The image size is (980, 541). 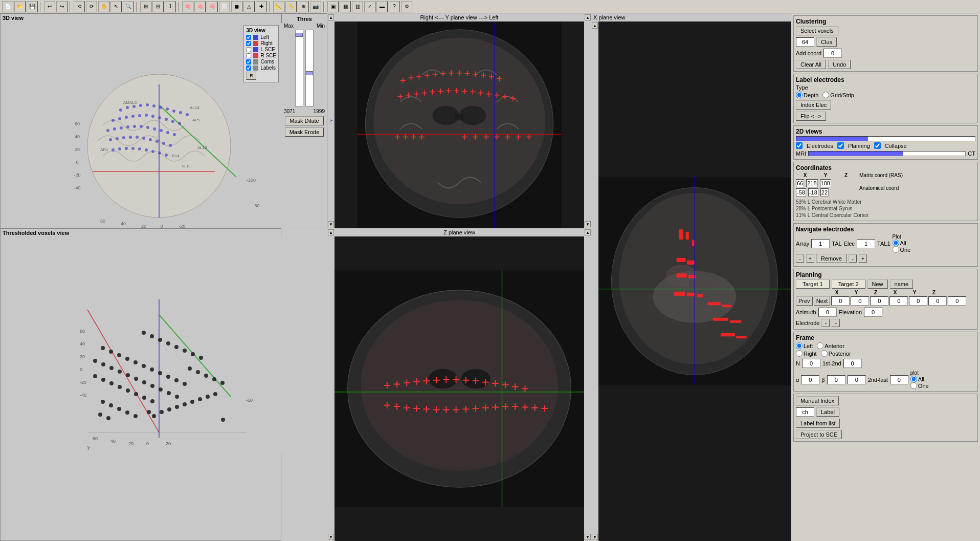 What do you see at coordinates (249, 44) in the screenshot?
I see `legend-right-check` at bounding box center [249, 44].